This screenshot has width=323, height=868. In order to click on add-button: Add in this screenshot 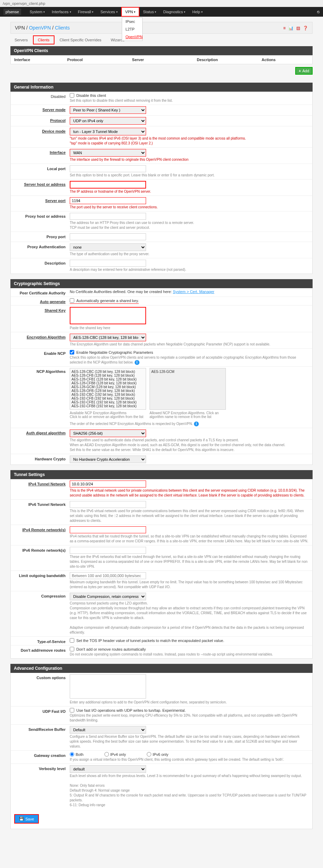, I will do `click(304, 71)`.